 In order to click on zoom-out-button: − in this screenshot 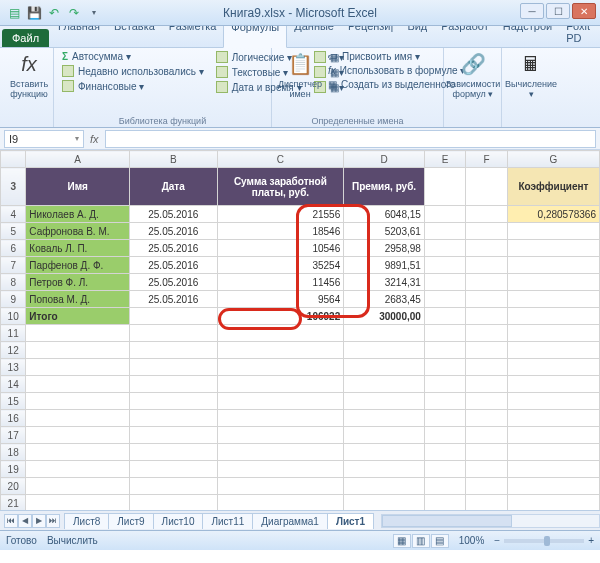, I will do `click(497, 540)`.